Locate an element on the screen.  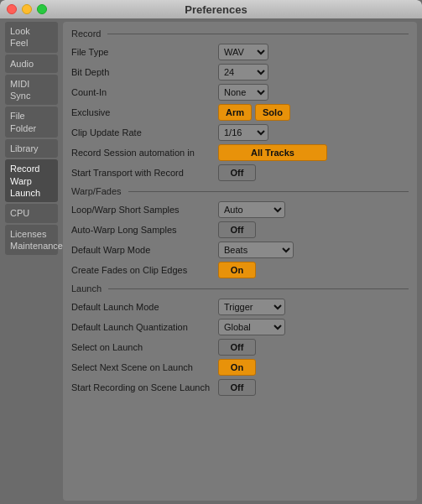
launch-section-header: Launch is located at coordinates (240, 288).